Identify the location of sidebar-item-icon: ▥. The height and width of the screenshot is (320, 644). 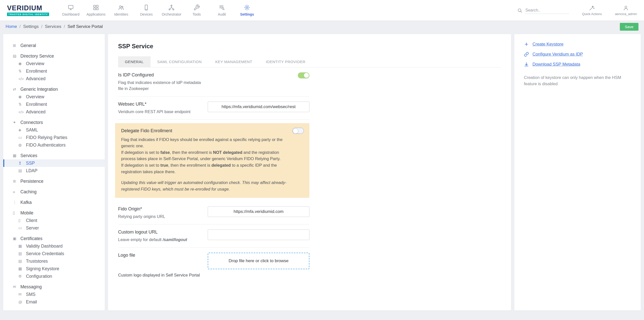
(22, 254).